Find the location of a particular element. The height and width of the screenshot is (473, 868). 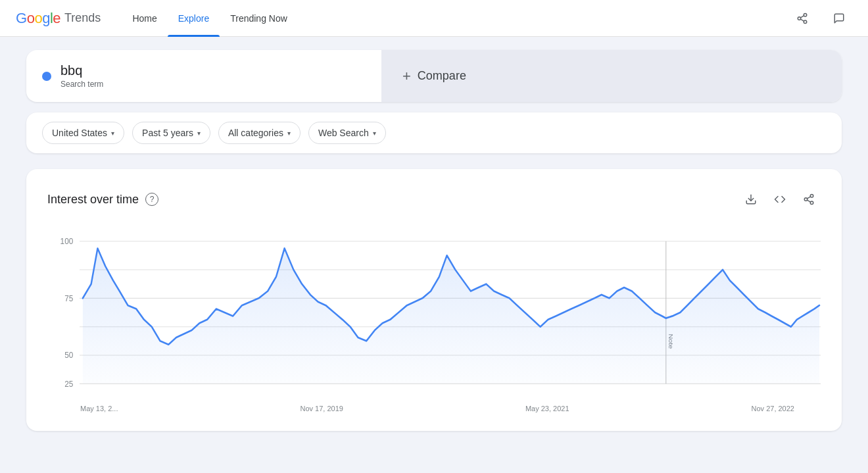

filters-card: United States ▾ Past 5 years ▾ All categ… is located at coordinates (434, 133).